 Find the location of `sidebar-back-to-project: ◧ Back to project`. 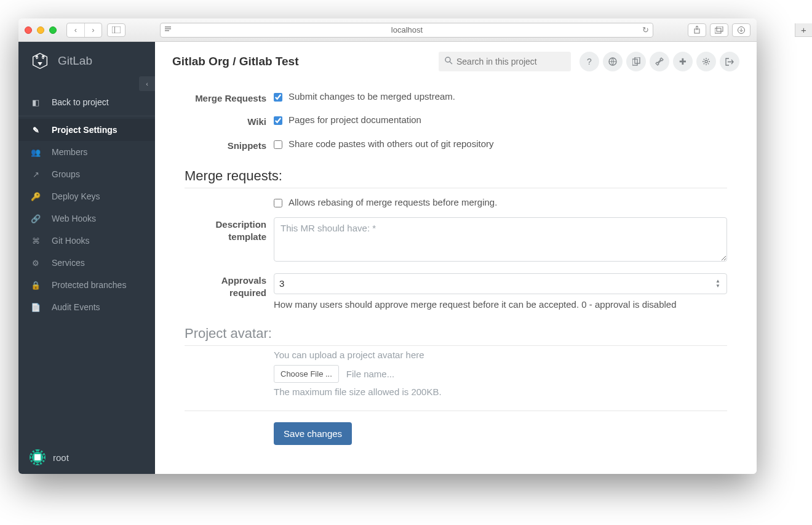

sidebar-back-to-project: ◧ Back to project is located at coordinates (87, 102).